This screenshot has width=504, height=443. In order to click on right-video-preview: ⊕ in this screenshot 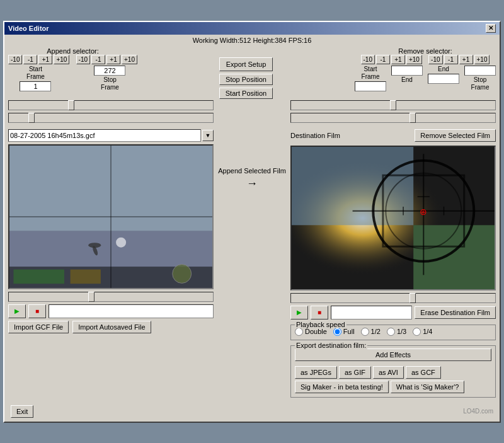, I will do `click(393, 218)`.